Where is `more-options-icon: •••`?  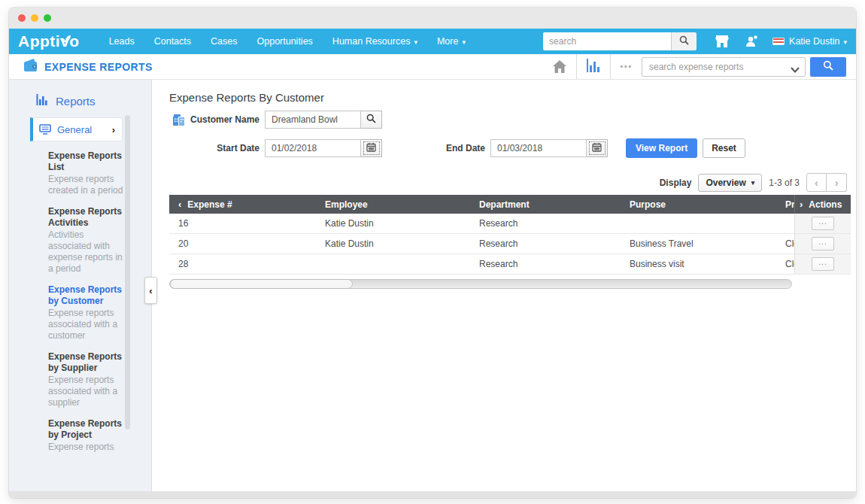
more-options-icon: ••• is located at coordinates (626, 66).